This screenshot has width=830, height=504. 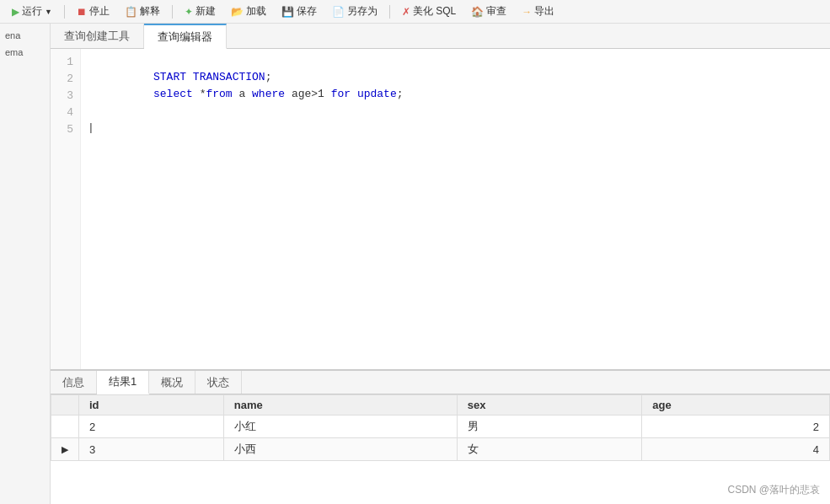 I want to click on line-num-3: 3, so click(x=66, y=94).